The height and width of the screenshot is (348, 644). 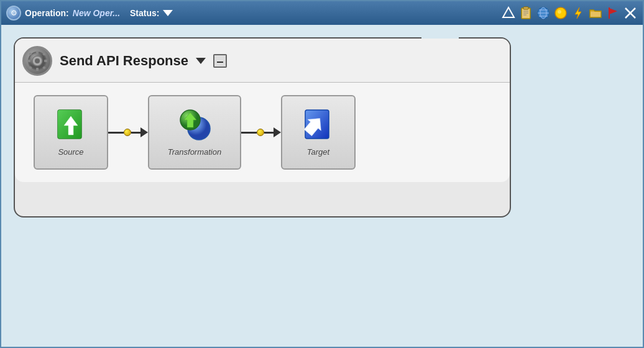 What do you see at coordinates (630, 13) in the screenshot?
I see `close-icon` at bounding box center [630, 13].